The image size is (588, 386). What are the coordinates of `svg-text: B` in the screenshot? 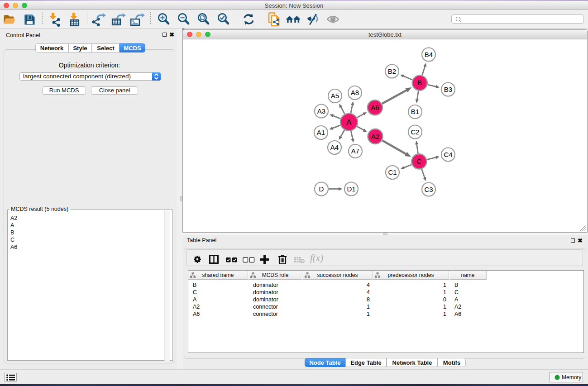 It's located at (420, 82).